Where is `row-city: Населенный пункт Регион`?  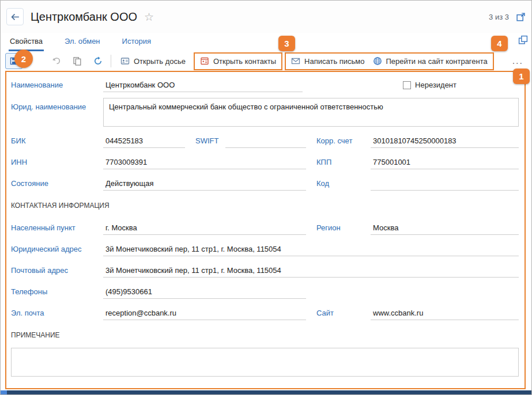 row-city: Населенный пункт Регион is located at coordinates (265, 228).